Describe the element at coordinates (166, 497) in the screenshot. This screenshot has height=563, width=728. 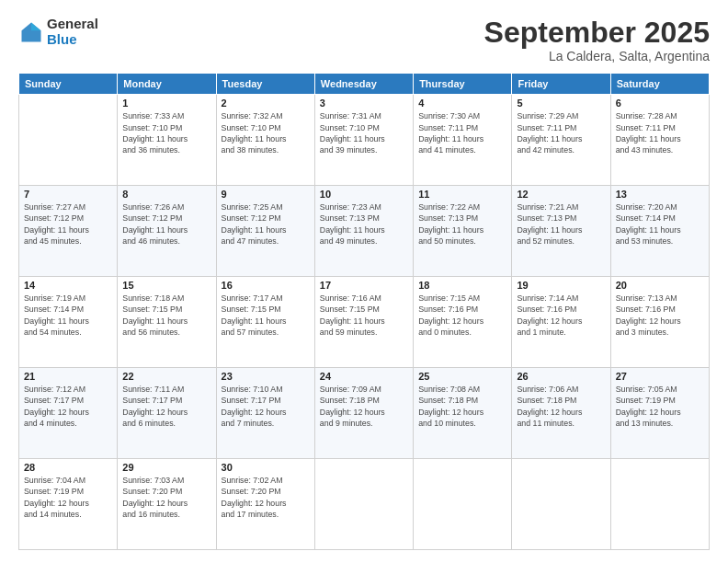
I see `day-info: Sunrise: 7:03 AM Sunset: 7:20 PM Dayligh…` at that location.